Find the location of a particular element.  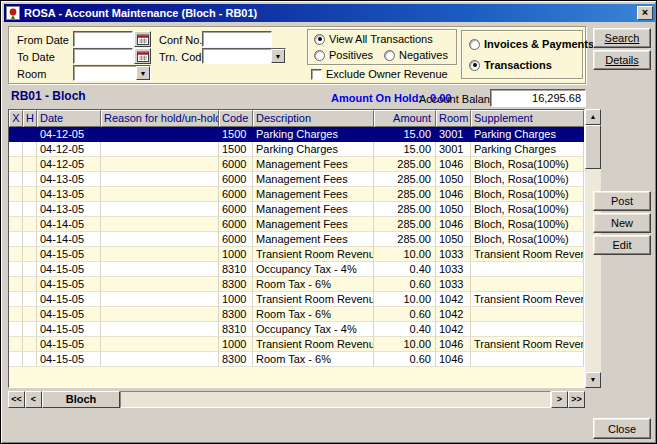

table-row: 04-12-056000Management Fees285.001046Blo… is located at coordinates (296, 164).